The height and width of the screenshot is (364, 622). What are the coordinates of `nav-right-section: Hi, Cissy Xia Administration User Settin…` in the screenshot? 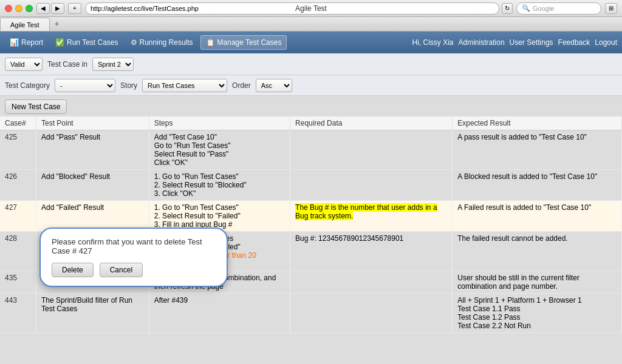 It's located at (515, 42).